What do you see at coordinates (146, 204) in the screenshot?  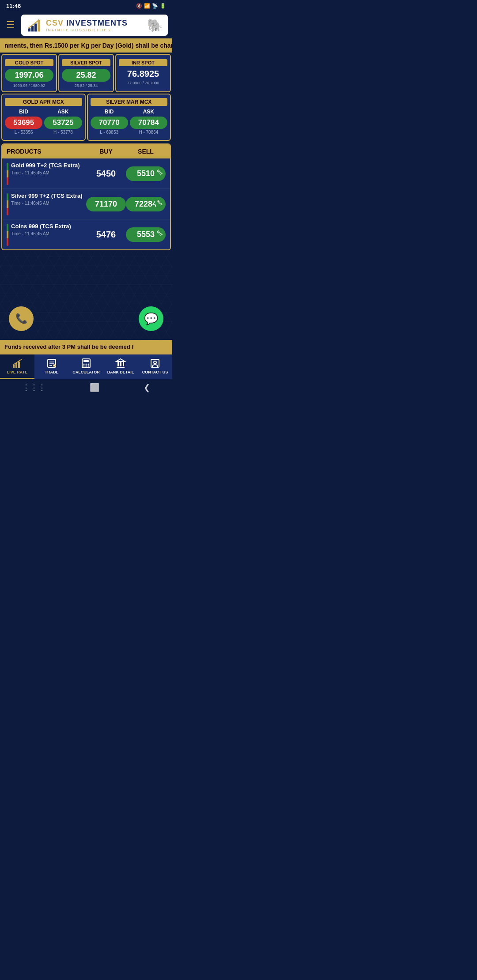 I see `silver-999-sell-container: 72284 BUY` at bounding box center [146, 204].